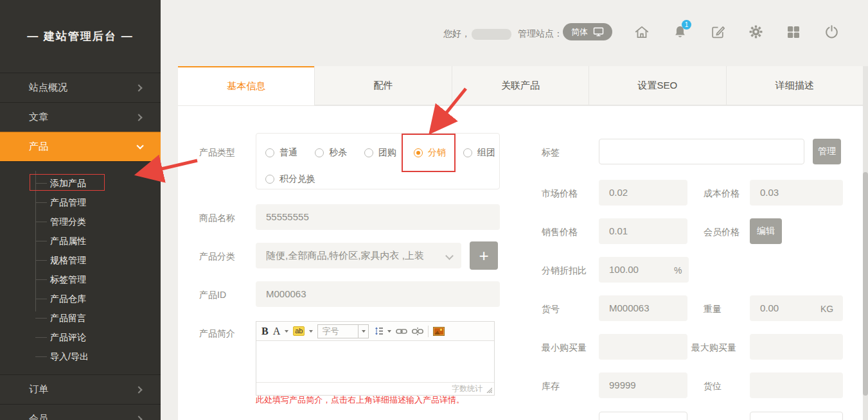 The width and height of the screenshot is (868, 420). Describe the element at coordinates (80, 337) in the screenshot. I see `submenu-item-product-reviews: 产品评论` at that location.